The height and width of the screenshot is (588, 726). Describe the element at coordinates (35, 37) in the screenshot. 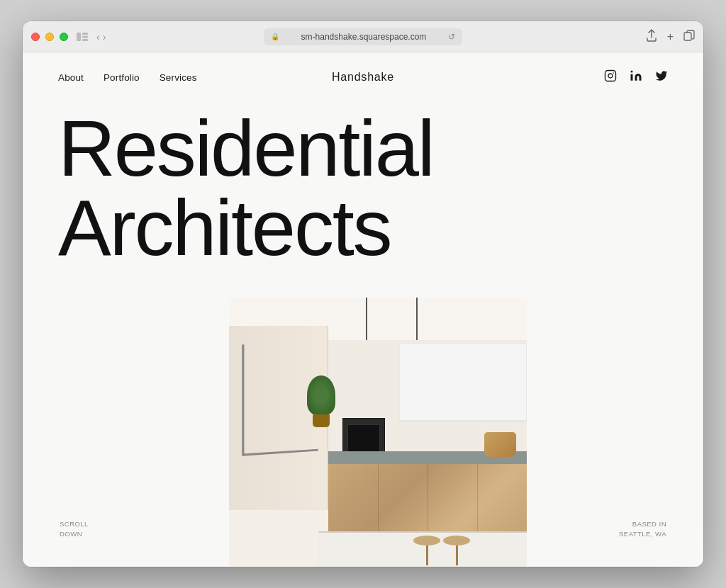

I see `close-button` at that location.